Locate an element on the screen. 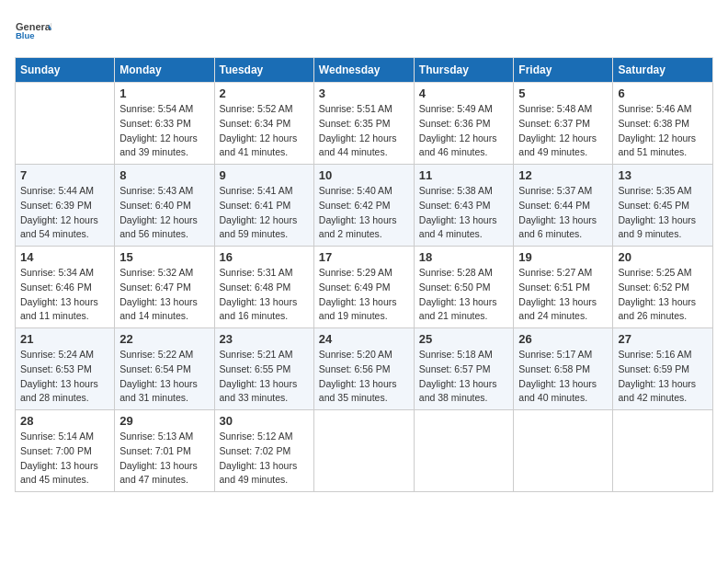 Image resolution: width=728 pixels, height=563 pixels. day-number: 22 is located at coordinates (164, 339).